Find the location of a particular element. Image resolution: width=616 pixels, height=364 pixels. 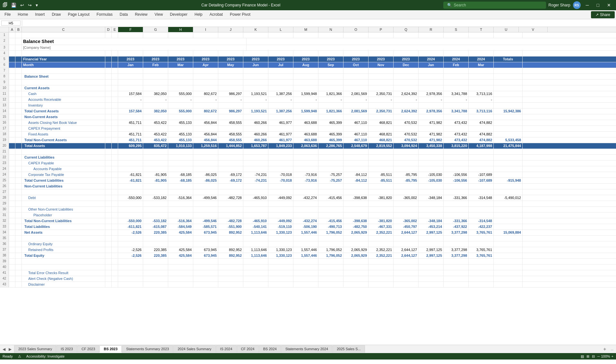

col-header-l: L is located at coordinates (281, 30).